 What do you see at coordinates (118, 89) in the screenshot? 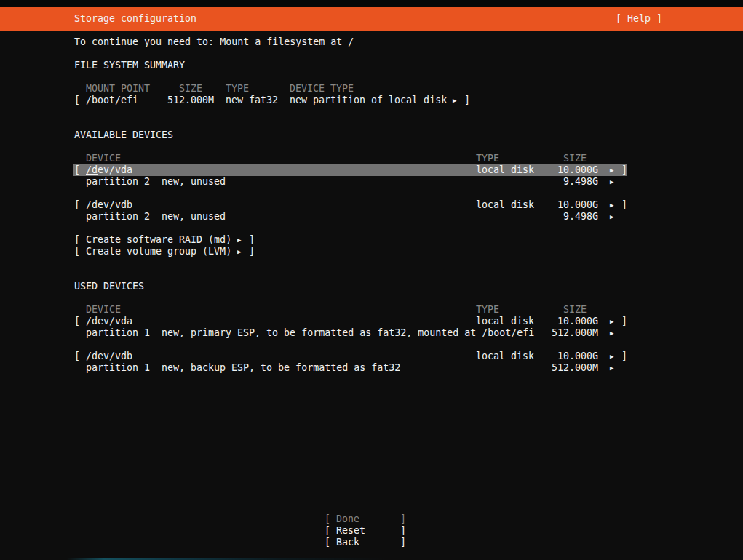
I see `col-header-mount-point: MOUNT POINT` at bounding box center [118, 89].